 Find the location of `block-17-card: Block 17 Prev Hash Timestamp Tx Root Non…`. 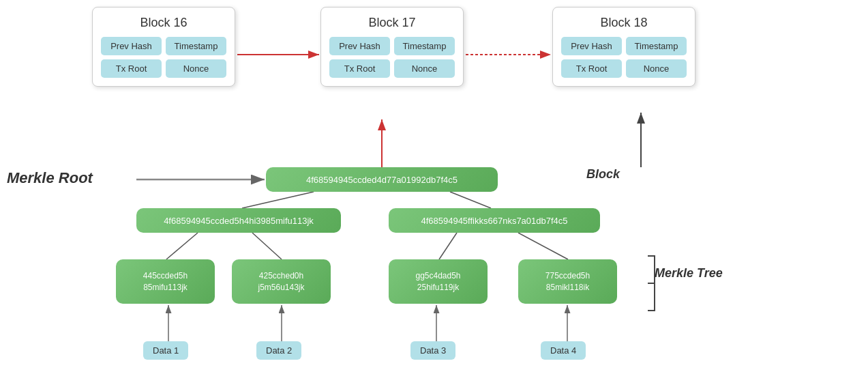

block-17-card: Block 17 Prev Hash Timestamp Tx Root Non… is located at coordinates (392, 46).